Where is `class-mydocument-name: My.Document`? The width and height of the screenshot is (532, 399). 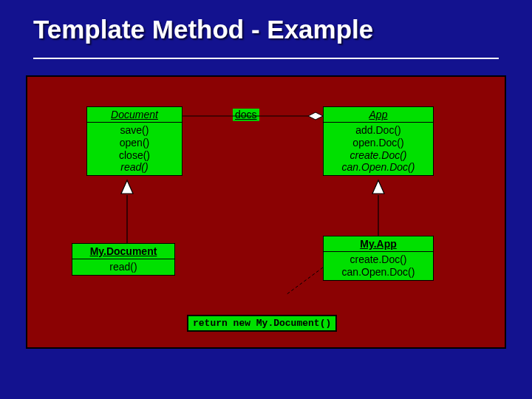 class-mydocument-name: My.Document is located at coordinates (123, 251).